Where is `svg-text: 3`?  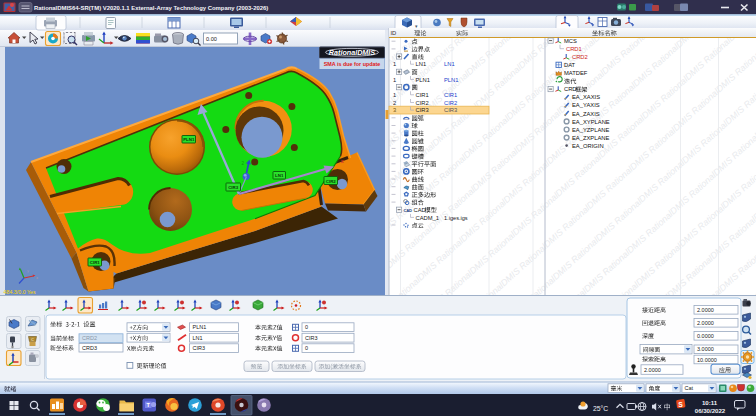
svg-text: 3 is located at coordinates (394, 110).